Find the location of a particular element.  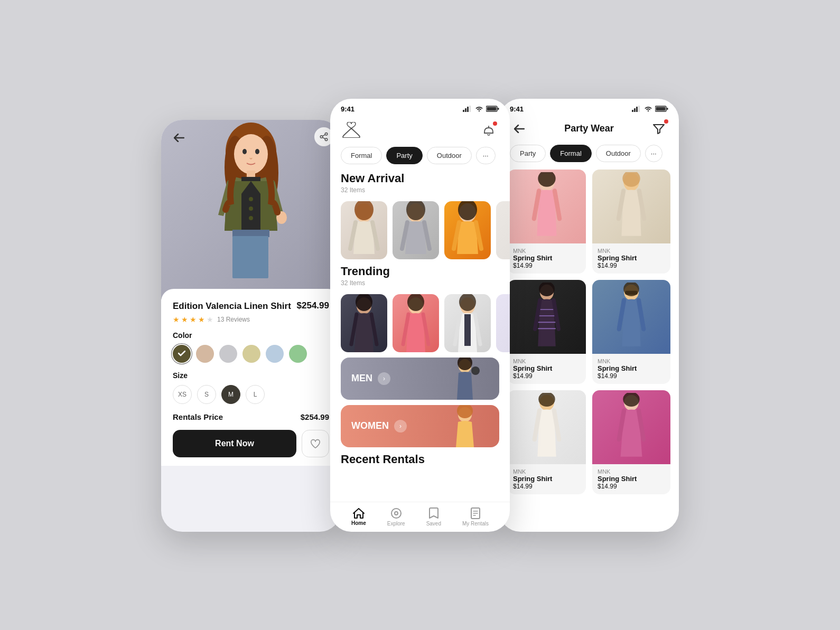

size-m: M is located at coordinates (231, 394).